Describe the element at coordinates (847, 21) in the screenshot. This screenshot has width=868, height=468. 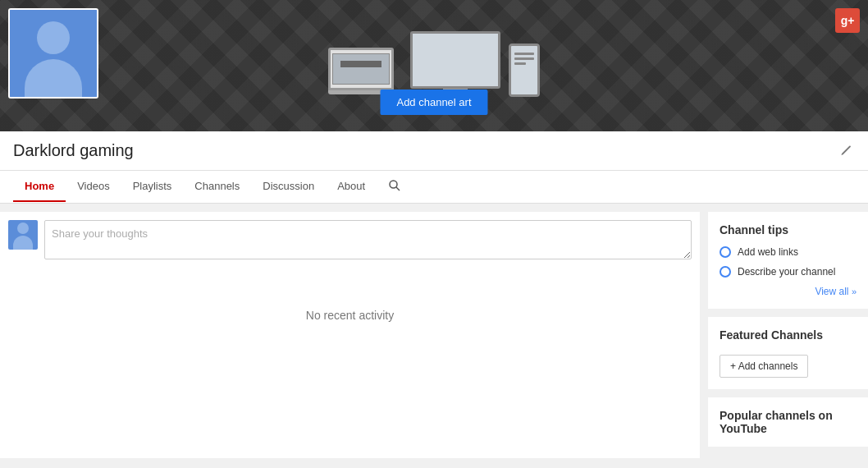
I see `gplus-icon: g+` at that location.